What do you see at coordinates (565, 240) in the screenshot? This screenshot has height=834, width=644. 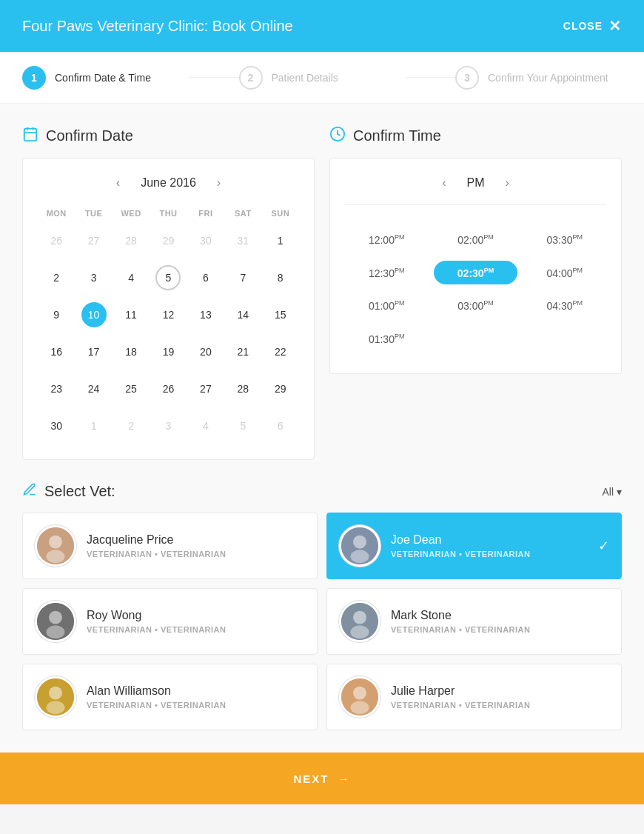 I see `time-slot: 03:30PM` at bounding box center [565, 240].